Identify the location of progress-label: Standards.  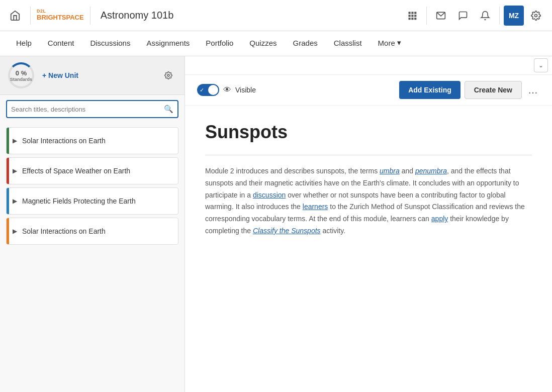
(21, 79).